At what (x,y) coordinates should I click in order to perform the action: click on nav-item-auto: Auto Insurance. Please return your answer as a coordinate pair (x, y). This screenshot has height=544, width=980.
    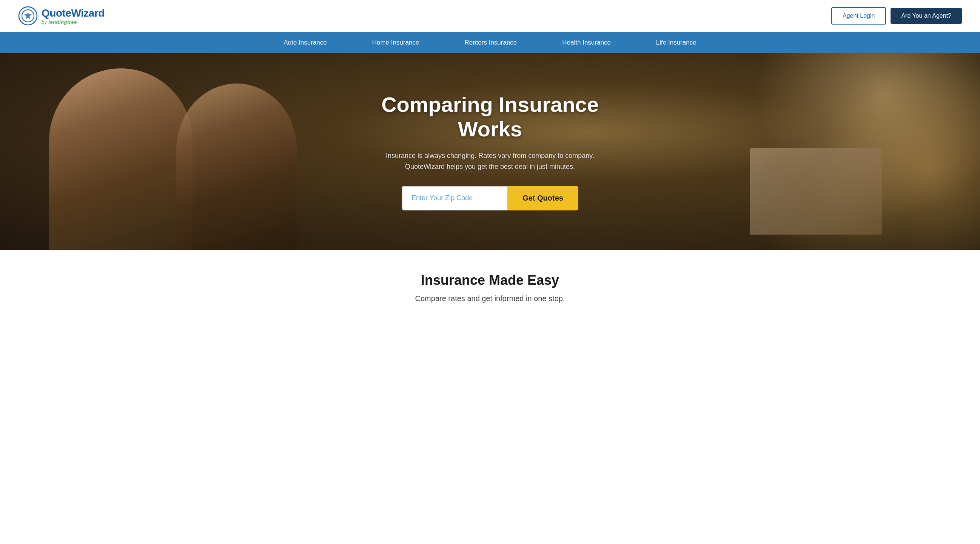
    Looking at the image, I should click on (305, 43).